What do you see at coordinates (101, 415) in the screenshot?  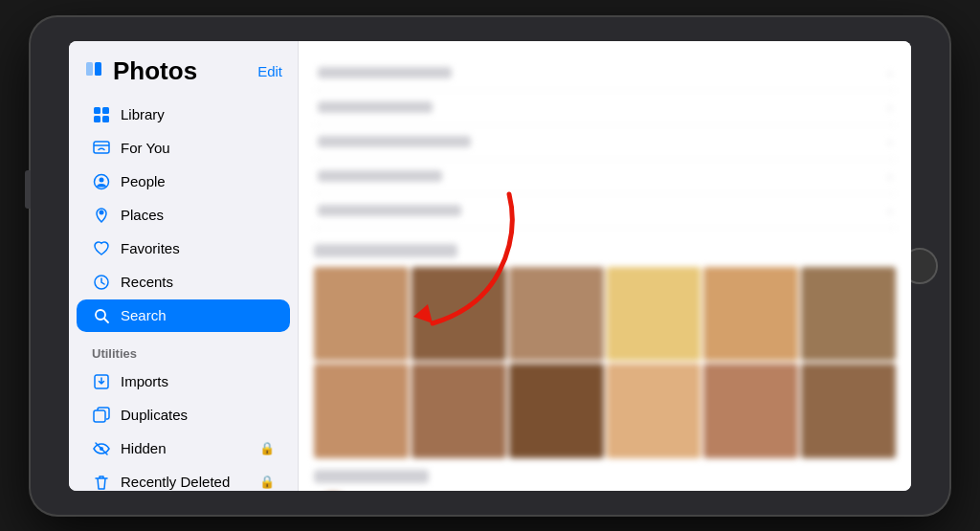 I see `duplicate-icon` at bounding box center [101, 415].